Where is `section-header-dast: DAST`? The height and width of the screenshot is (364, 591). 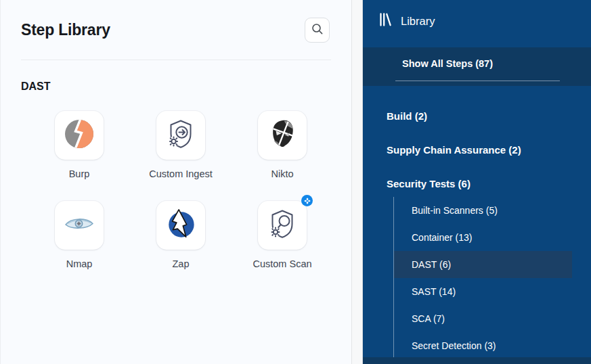
section-header-dast: DAST is located at coordinates (186, 87).